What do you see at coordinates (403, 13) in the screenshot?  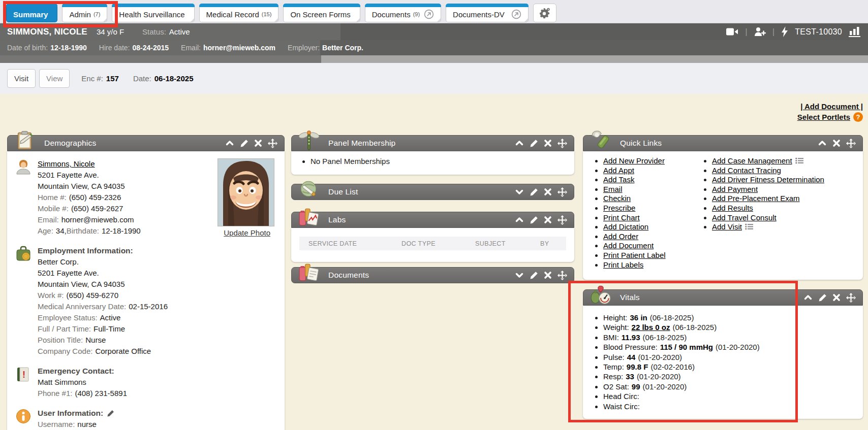 I see `chart-tab: Documents (9)` at bounding box center [403, 13].